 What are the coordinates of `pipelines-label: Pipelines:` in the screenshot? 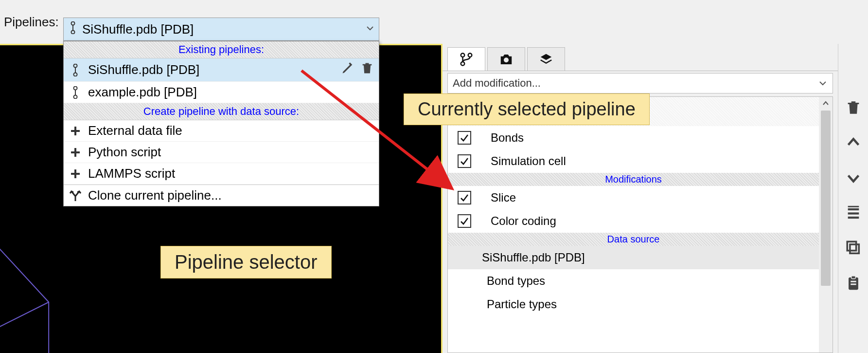 It's located at (31, 22).